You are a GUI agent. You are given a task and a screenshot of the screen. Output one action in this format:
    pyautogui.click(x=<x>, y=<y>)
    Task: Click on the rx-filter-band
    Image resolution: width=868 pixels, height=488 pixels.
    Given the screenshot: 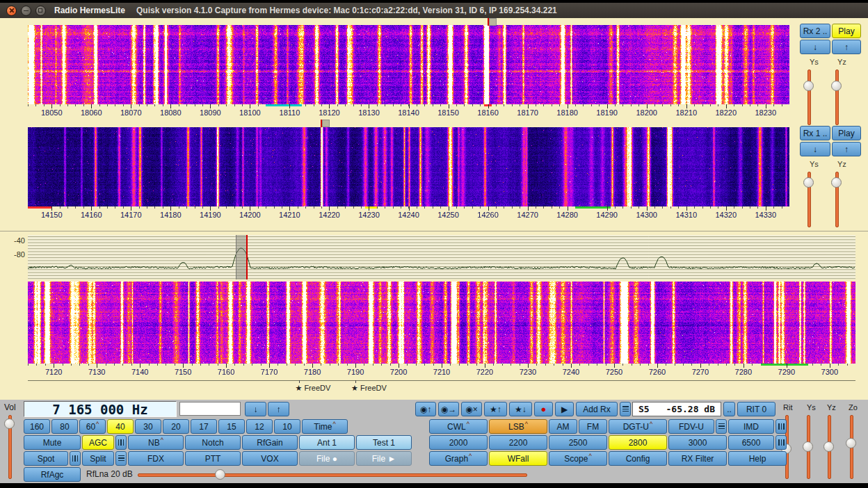 What is the action you would take?
    pyautogui.click(x=242, y=257)
    